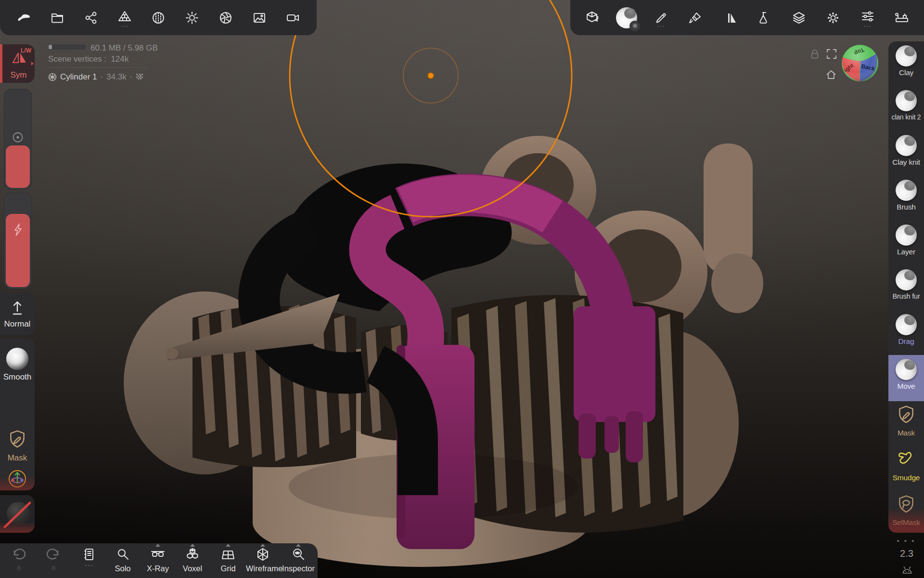 The image size is (924, 578). Describe the element at coordinates (868, 26) in the screenshot. I see `sliders-more-dots: ···` at that location.